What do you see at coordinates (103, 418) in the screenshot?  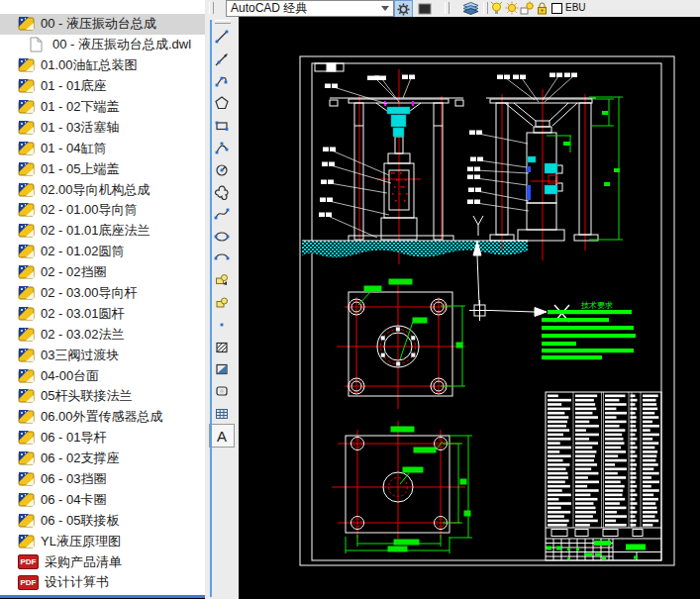 I see `file-list-item: 06.00外置传感器总成` at bounding box center [103, 418].